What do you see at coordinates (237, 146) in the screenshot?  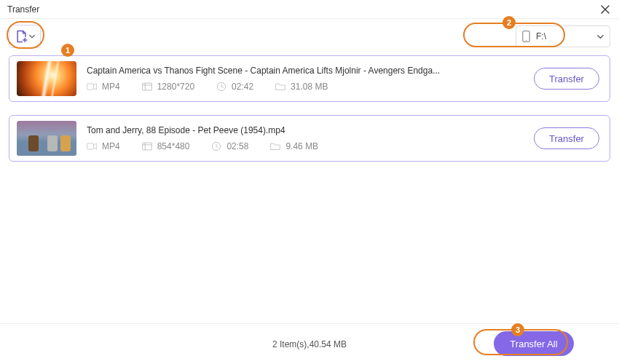 I see `duration-value: 02:58` at bounding box center [237, 146].